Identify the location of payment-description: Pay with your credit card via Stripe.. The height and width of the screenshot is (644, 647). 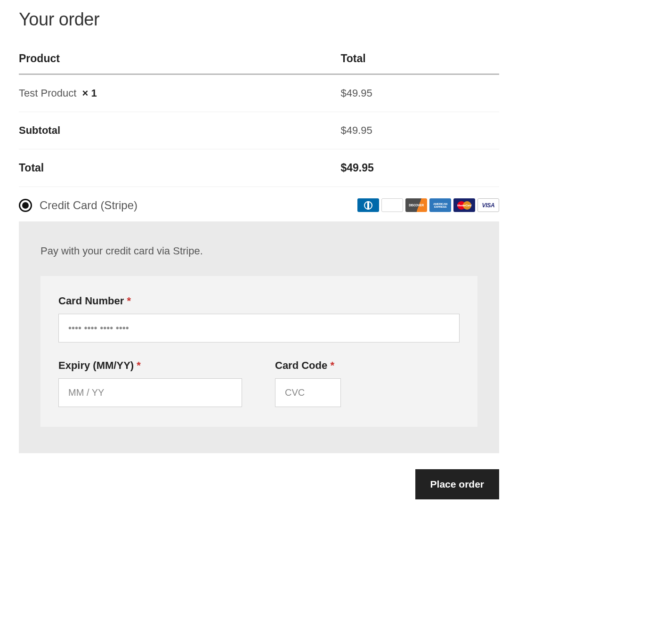
(259, 251).